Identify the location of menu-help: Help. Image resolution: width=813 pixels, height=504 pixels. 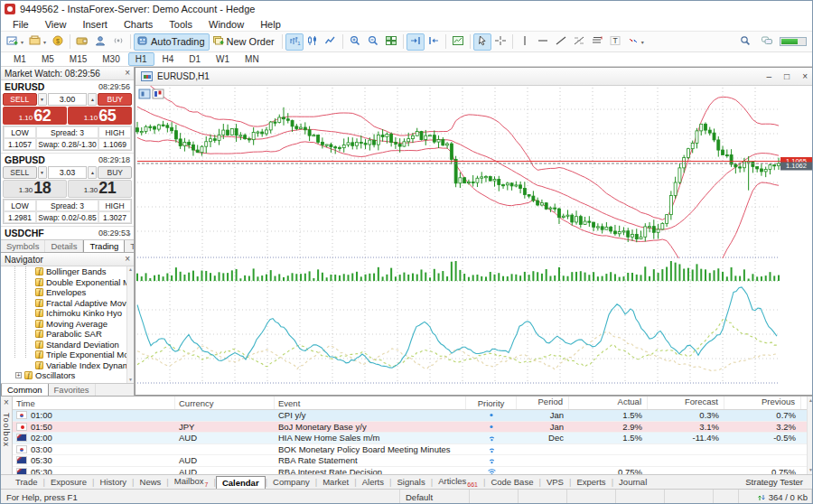
(271, 24).